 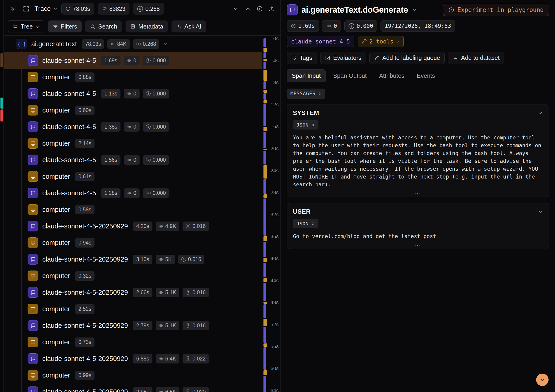 What do you see at coordinates (146, 27) in the screenshot?
I see `metadata-button: Metadata` at bounding box center [146, 27].